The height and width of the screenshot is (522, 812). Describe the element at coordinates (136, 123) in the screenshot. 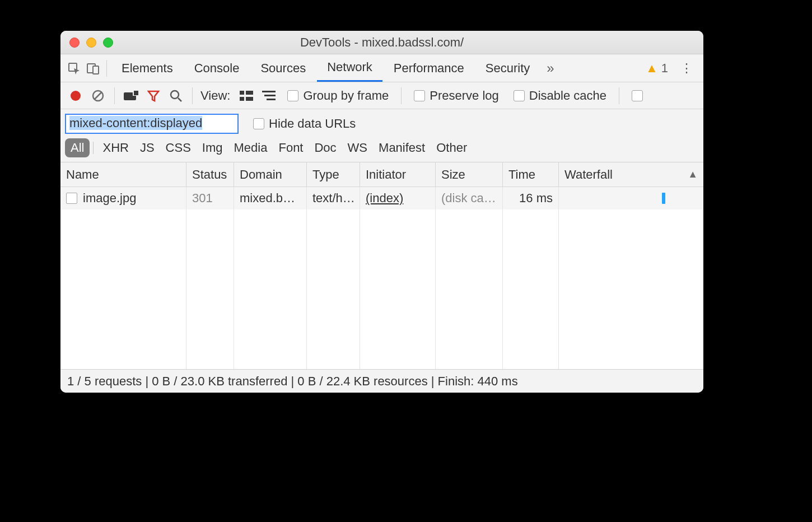

I see `filter-input-value: mixed-content:displayed` at that location.